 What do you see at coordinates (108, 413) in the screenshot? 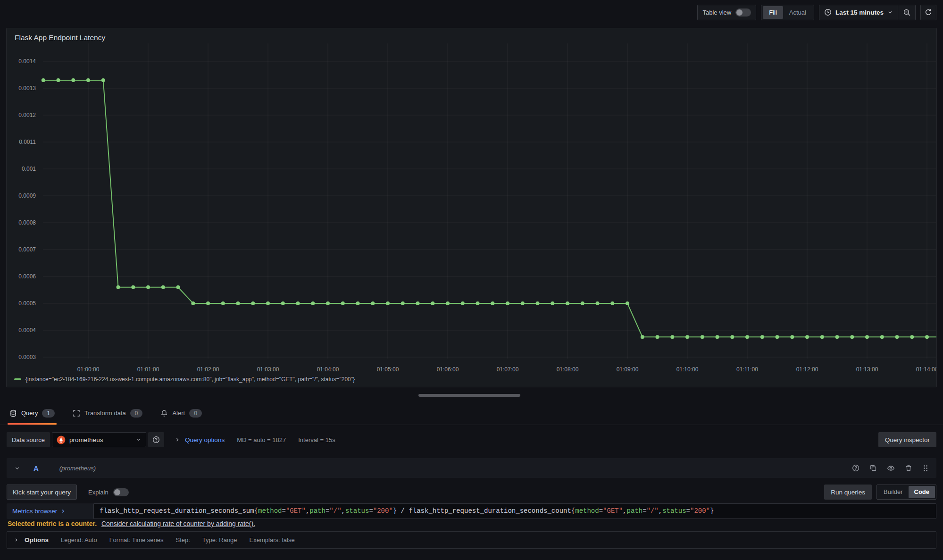
I see `tab-transform: Transform data 0` at bounding box center [108, 413].